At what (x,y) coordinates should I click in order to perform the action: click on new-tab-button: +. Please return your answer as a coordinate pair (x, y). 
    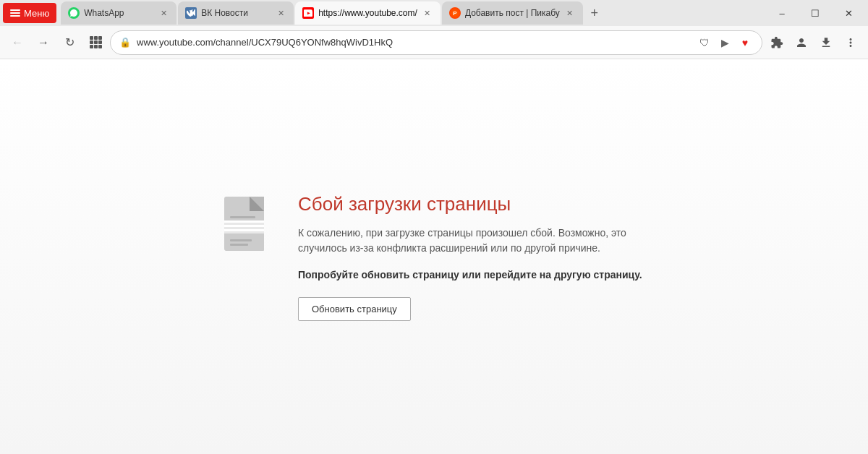
    Looking at the image, I should click on (595, 13).